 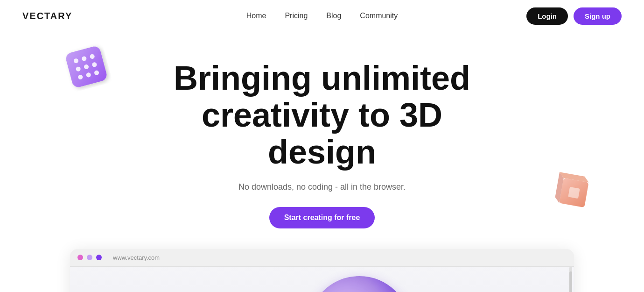 I want to click on 3d-scene, so click(x=322, y=279).